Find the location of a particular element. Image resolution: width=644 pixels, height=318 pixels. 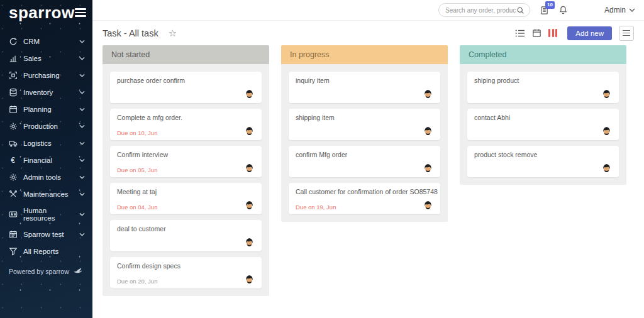

kanban-view-icon is located at coordinates (553, 33).